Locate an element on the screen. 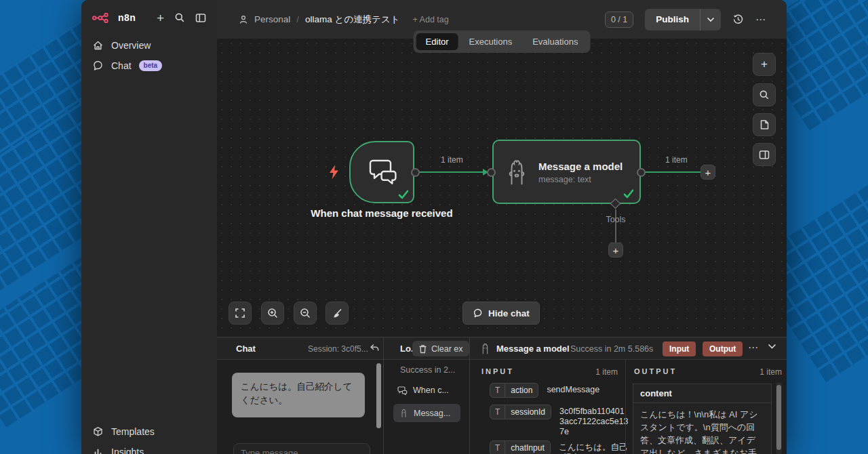 The height and width of the screenshot is (454, 868). clear-execution-label: Clear ex is located at coordinates (448, 349).